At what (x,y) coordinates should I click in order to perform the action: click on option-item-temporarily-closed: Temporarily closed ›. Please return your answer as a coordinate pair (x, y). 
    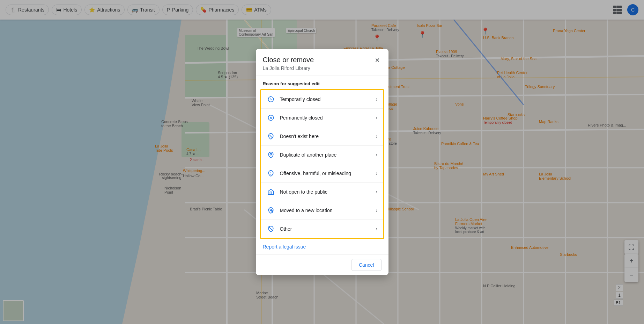
    Looking at the image, I should click on (322, 99).